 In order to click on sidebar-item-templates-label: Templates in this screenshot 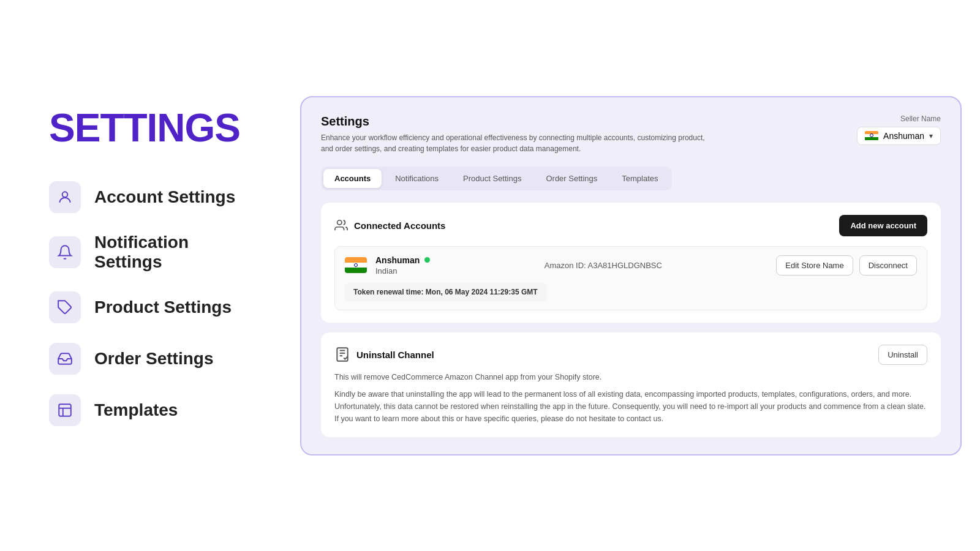, I will do `click(136, 410)`.